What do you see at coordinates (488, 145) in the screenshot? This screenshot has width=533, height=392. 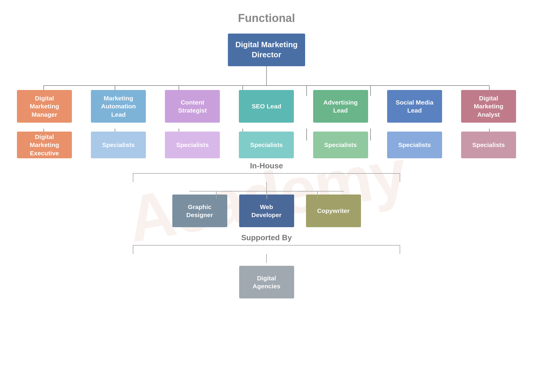 I see `node-specialists-6: Specialists` at bounding box center [488, 145].